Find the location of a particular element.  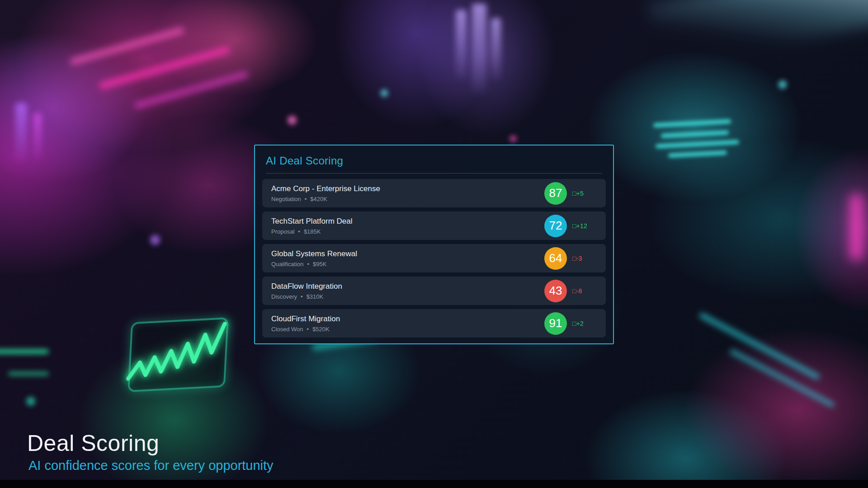

score-delta: □+12 is located at coordinates (585, 226).